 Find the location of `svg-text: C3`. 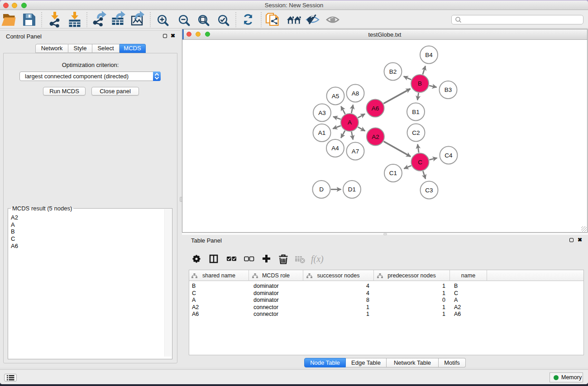

svg-text: C3 is located at coordinates (429, 190).